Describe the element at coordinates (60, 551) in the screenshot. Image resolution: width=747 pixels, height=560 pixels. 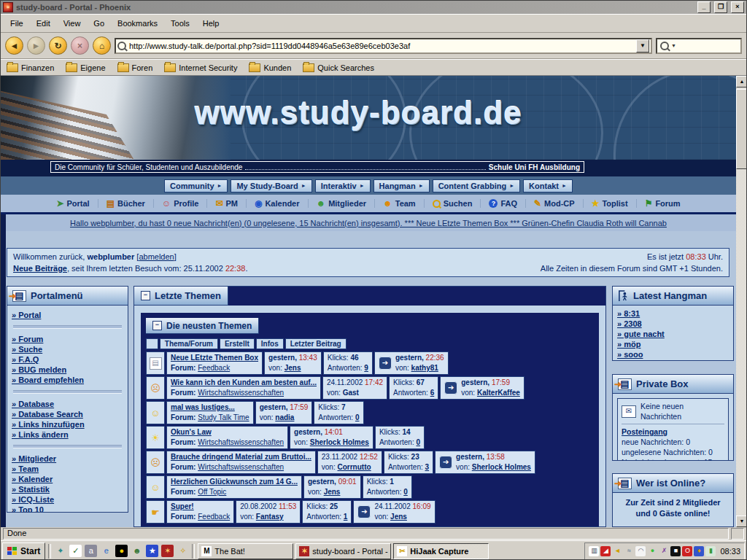
I see `satellite-icon: ✦` at that location.